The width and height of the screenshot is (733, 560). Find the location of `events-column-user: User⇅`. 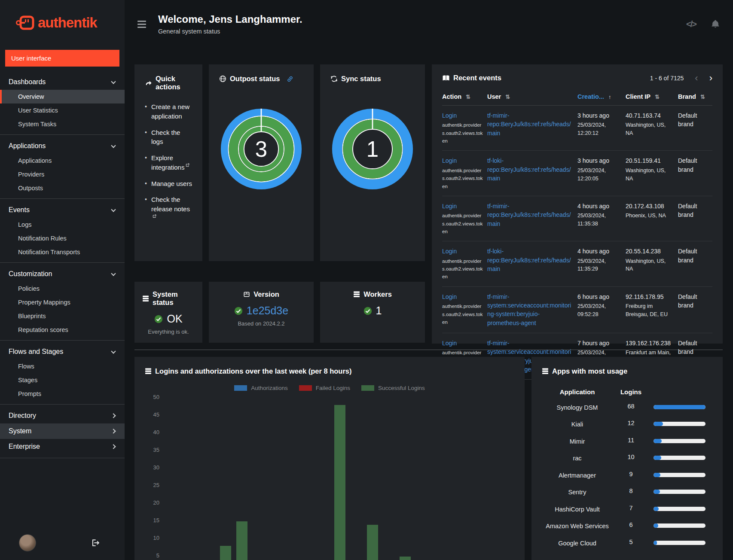

events-column-user: User⇅ is located at coordinates (532, 97).